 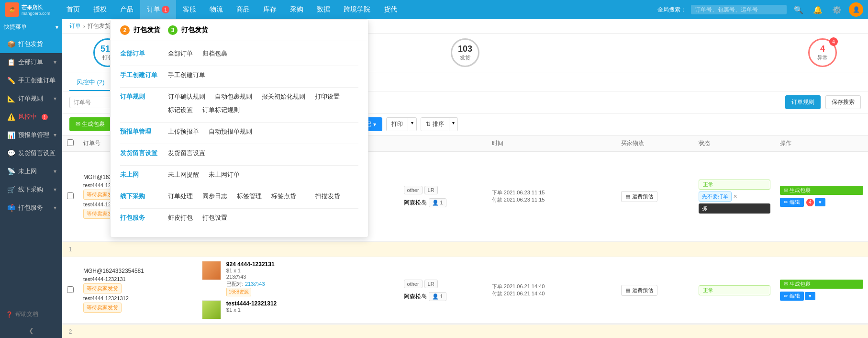 What do you see at coordinates (734, 290) in the screenshot?
I see `row2-status: 正常` at bounding box center [734, 290].